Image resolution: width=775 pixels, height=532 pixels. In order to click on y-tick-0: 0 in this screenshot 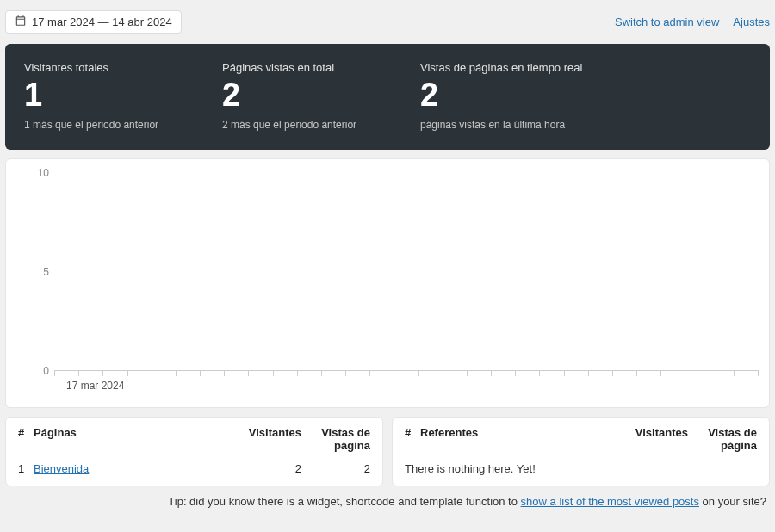, I will do `click(37, 371)`.